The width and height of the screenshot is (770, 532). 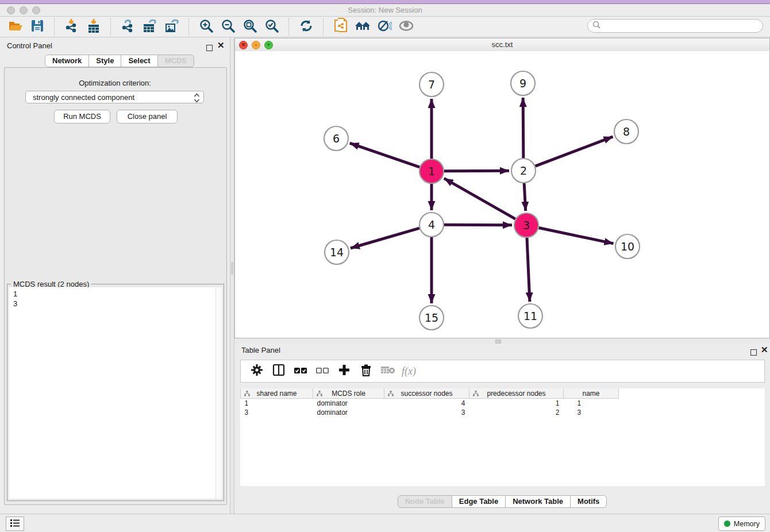 I want to click on trash-icon, so click(x=366, y=371).